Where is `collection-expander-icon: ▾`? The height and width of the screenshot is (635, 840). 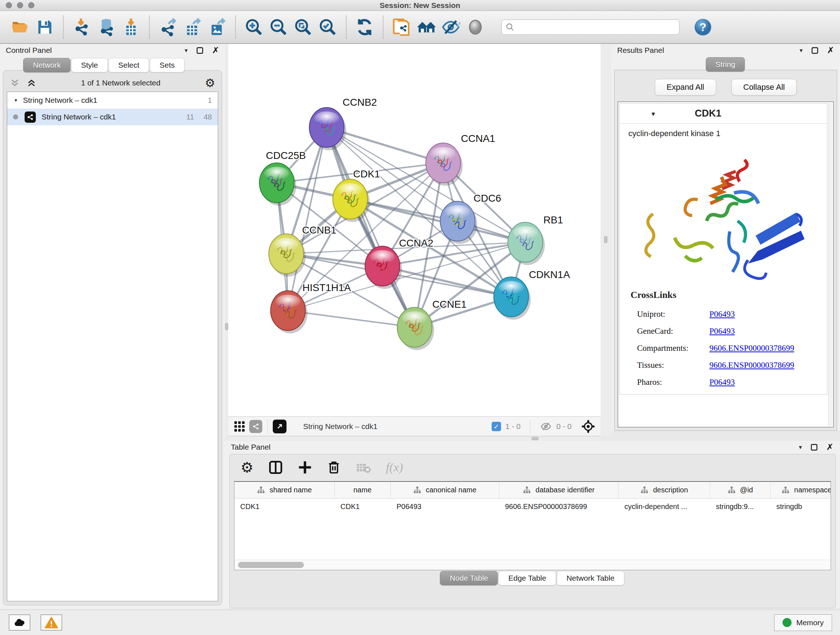
collection-expander-icon: ▾ is located at coordinates (16, 100).